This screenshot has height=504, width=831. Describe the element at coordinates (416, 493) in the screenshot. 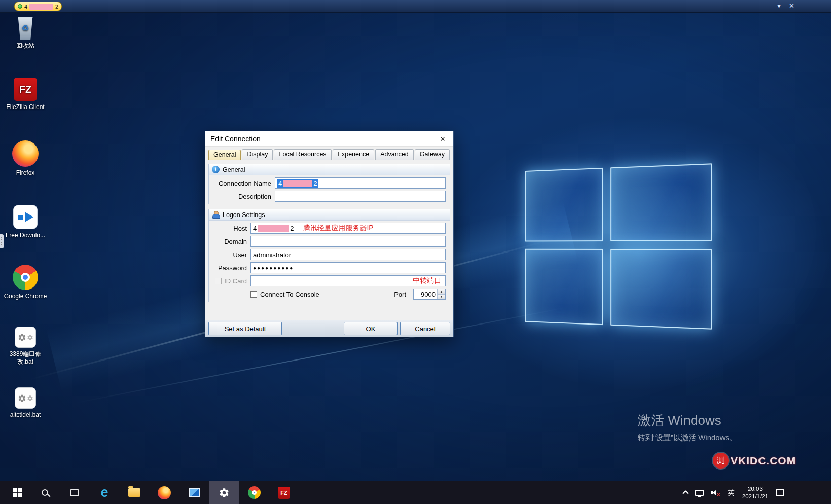

I see `taskbar: e 英 20:03 2021/1/21` at that location.